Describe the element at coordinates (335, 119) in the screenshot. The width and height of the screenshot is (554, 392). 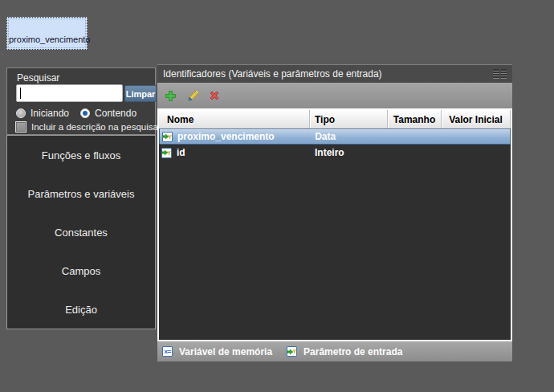
I see `table-header-row: Nome Tipo Tamanho Valor Inicial` at that location.